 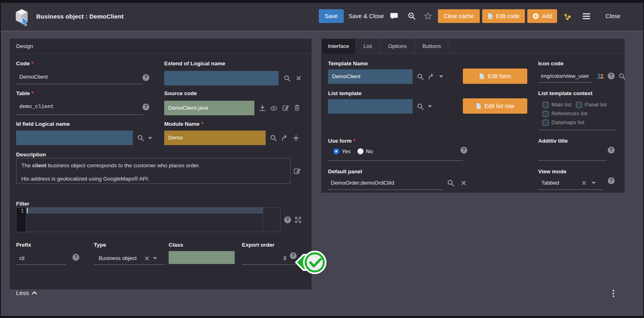 What do you see at coordinates (221, 78) in the screenshot?
I see `extend-input` at bounding box center [221, 78].